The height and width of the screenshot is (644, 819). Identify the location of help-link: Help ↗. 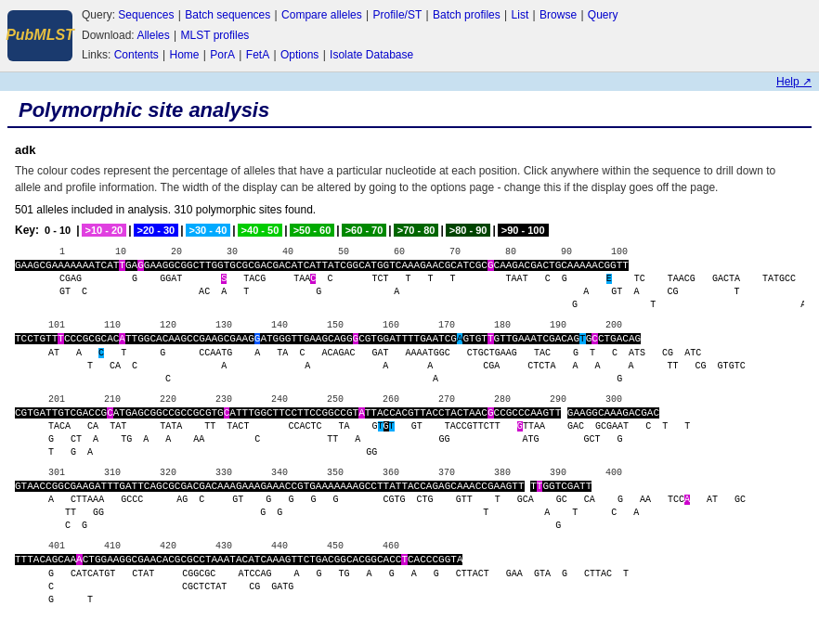
(794, 82).